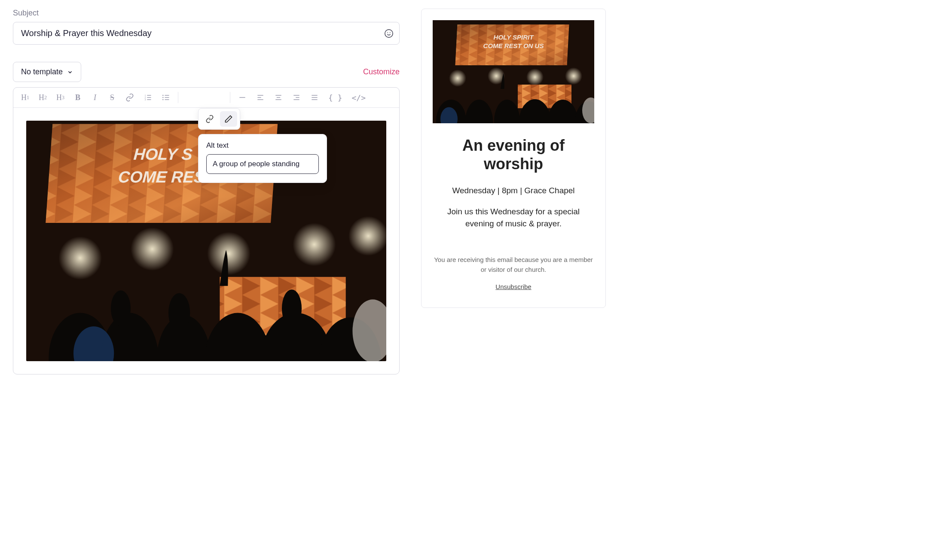 The height and width of the screenshot is (560, 947). Describe the element at coordinates (206, 13) in the screenshot. I see `subject-label: Subject` at that location.